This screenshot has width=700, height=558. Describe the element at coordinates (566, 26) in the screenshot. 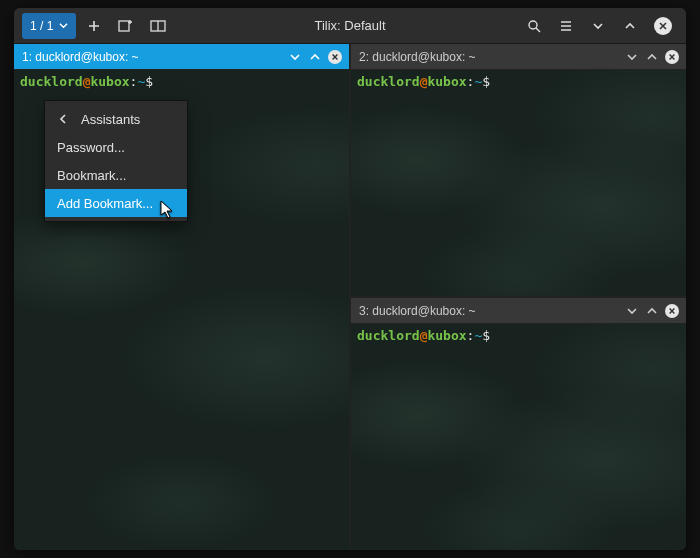

I see `hamburger-menu-button` at that location.